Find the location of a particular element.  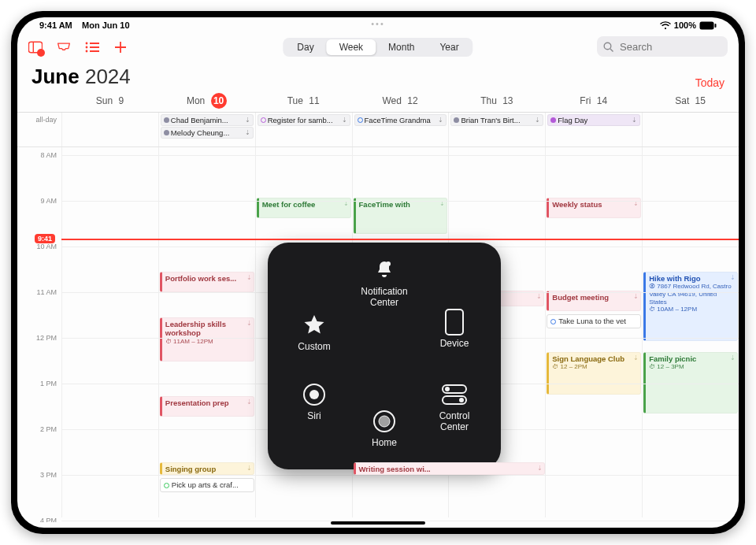

at-label: Home is located at coordinates (384, 443).